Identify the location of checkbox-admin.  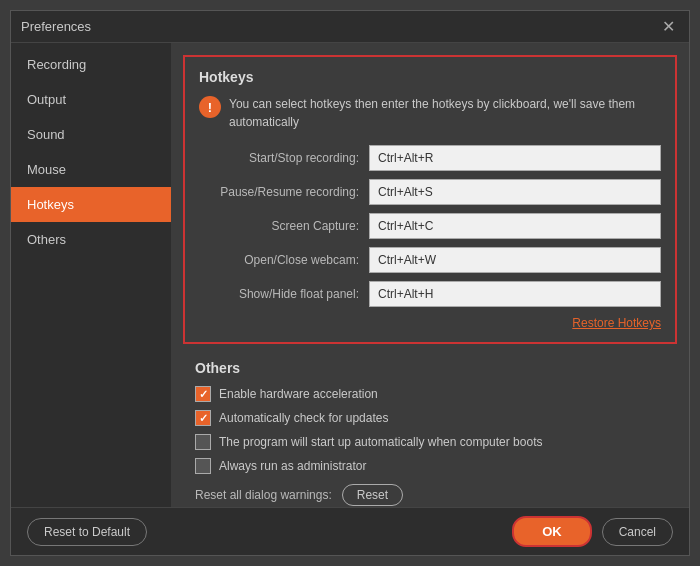
(203, 466).